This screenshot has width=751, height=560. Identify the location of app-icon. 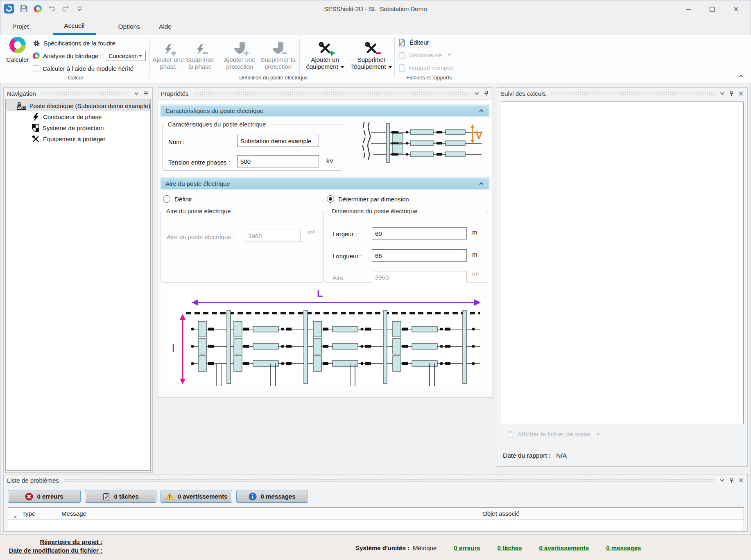
(9, 9).